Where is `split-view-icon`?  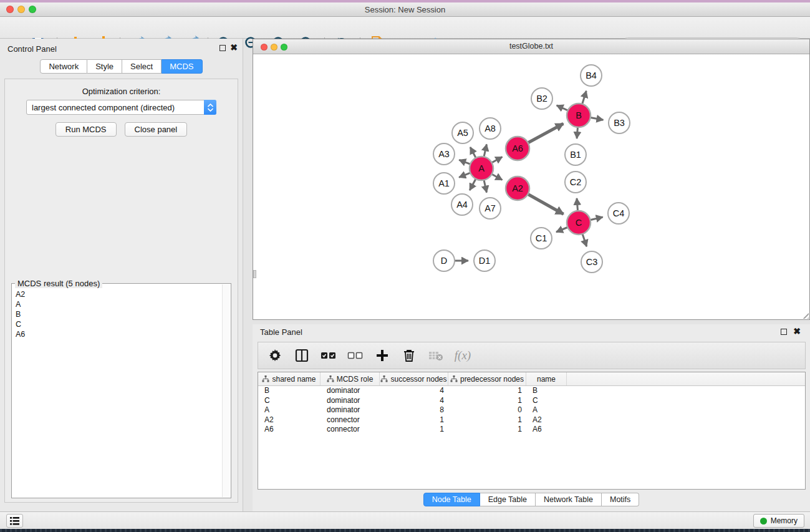 split-view-icon is located at coordinates (302, 355).